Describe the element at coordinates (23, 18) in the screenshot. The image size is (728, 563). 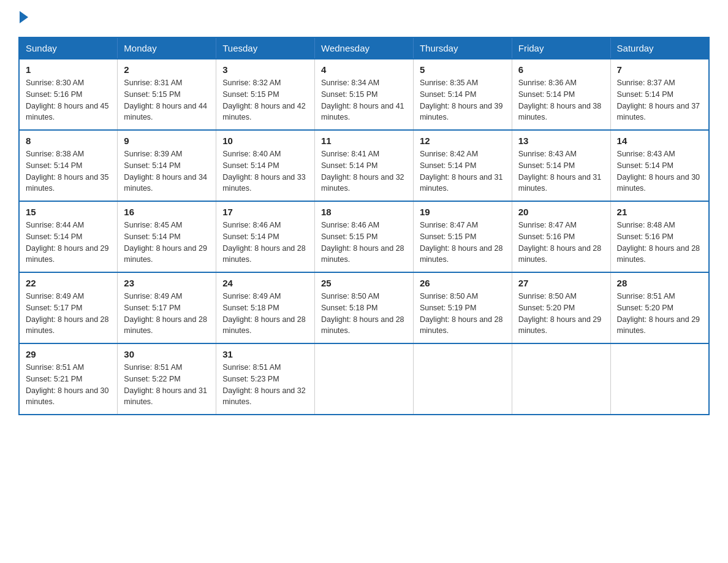
I see `logo` at that location.